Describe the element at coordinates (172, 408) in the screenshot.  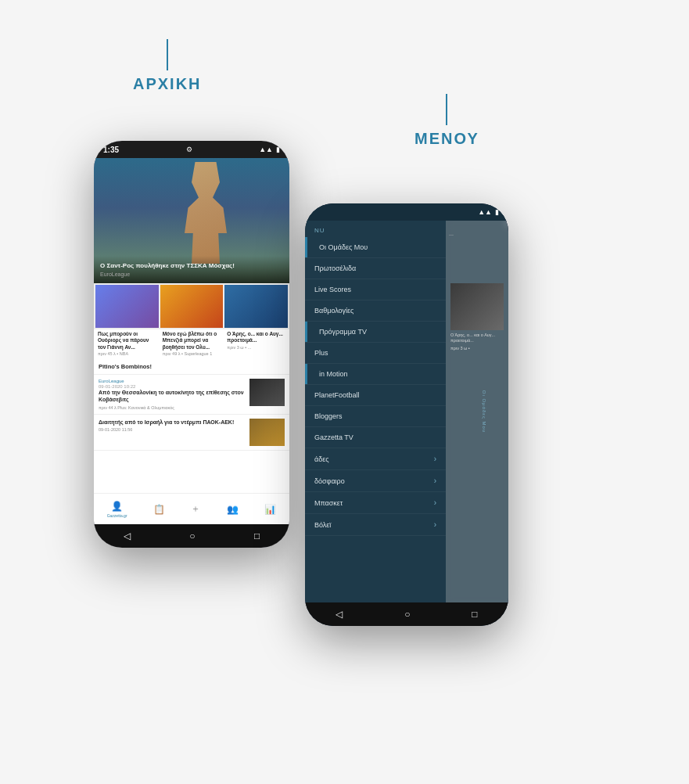
I see `article-1-meta: πριν 44 λ Plus: Κανονικά & Ολυμπιακός` at that location.